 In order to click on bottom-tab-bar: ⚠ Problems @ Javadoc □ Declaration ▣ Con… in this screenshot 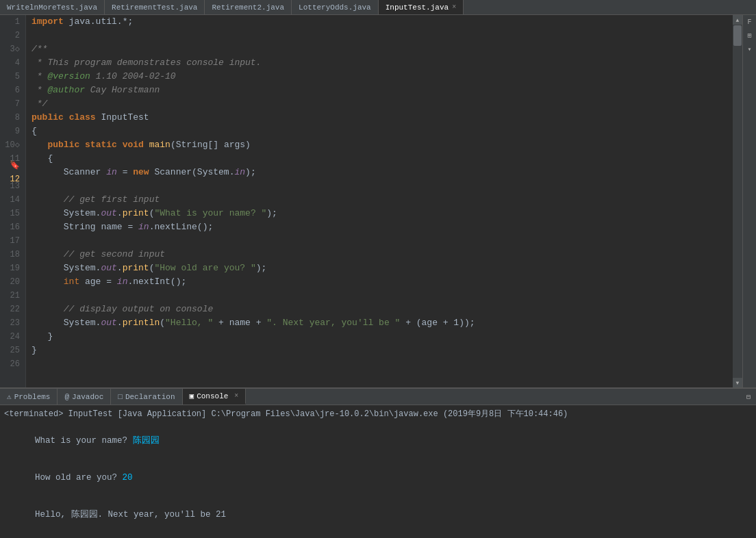, I will do `click(378, 397)`.